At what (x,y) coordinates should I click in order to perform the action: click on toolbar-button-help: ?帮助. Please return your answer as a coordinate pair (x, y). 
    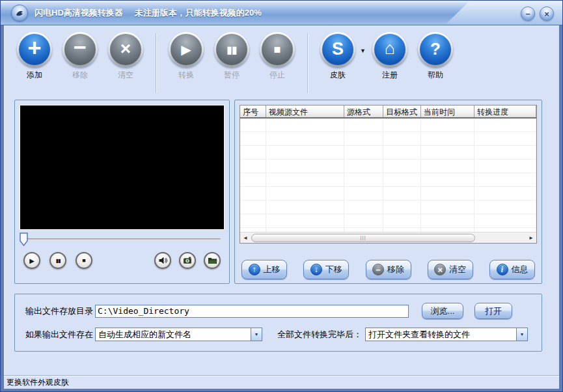
    Looking at the image, I should click on (435, 56).